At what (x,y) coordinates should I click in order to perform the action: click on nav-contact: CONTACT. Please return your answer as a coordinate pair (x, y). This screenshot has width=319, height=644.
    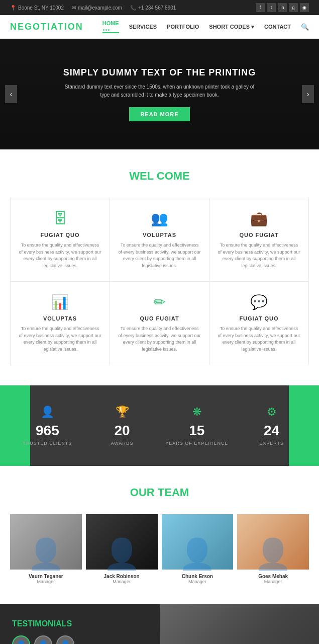
    Looking at the image, I should click on (277, 27).